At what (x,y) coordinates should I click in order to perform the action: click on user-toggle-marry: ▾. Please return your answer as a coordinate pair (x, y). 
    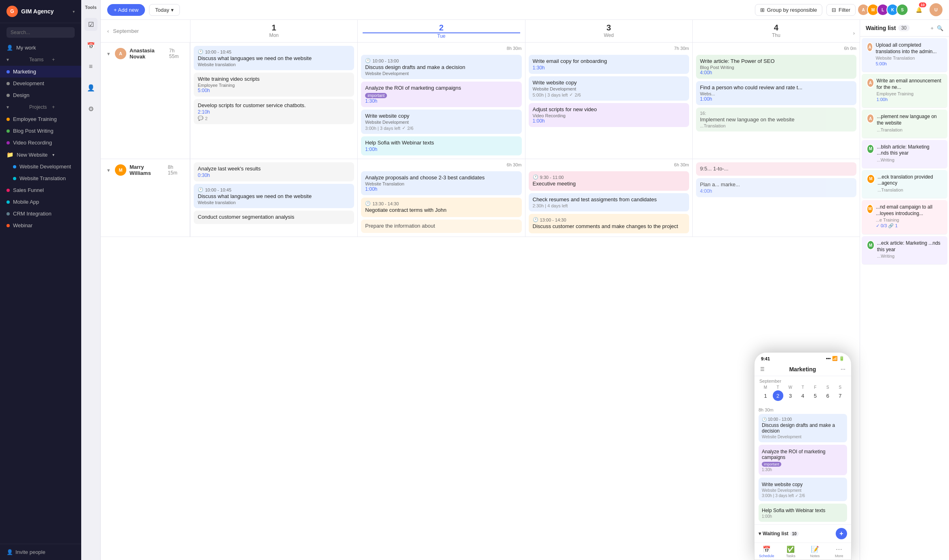
    Looking at the image, I should click on (109, 170).